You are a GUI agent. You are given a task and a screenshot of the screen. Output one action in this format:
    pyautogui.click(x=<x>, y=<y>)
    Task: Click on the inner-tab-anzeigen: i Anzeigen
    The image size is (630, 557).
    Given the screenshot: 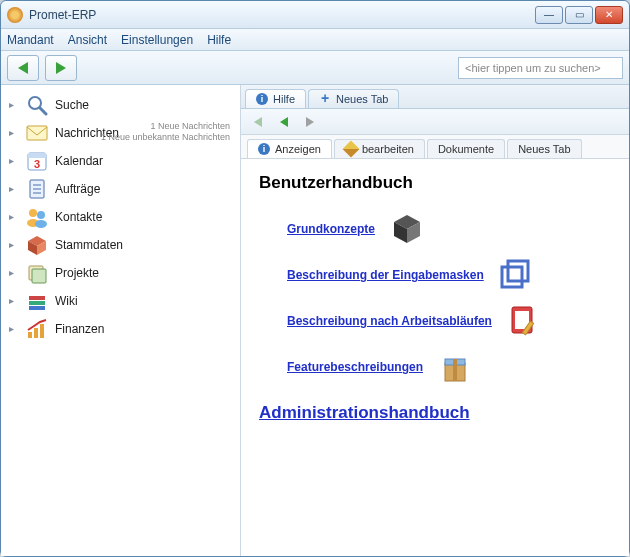 What is the action you would take?
    pyautogui.click(x=290, y=148)
    